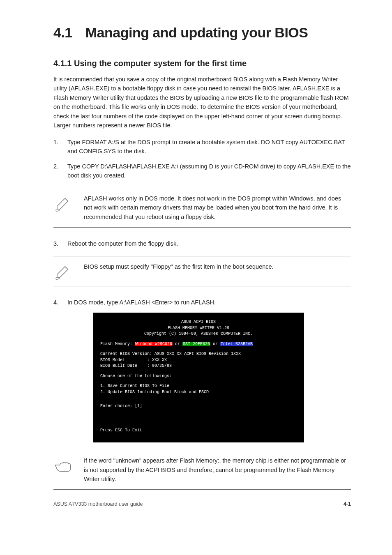 This screenshot has height=555, width=392. Describe the element at coordinates (202, 271) in the screenshot. I see `note-block-2: BIOS setup must specify "Floppy" as the …` at that location.